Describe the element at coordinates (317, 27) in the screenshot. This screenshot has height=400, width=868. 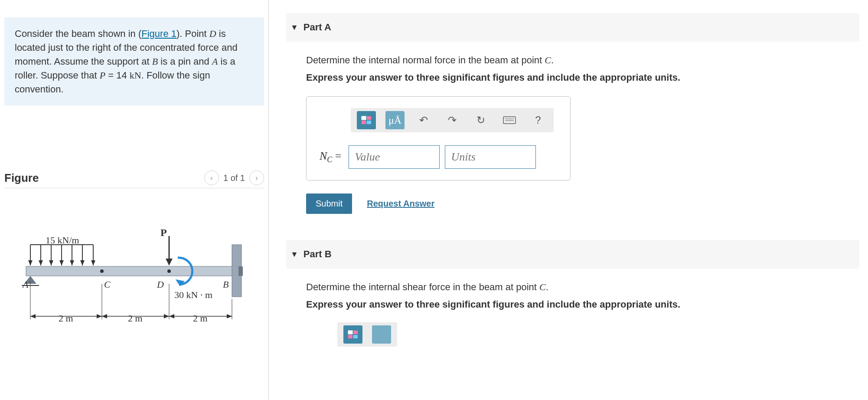
I see `part-a-title: Part A` at that location.